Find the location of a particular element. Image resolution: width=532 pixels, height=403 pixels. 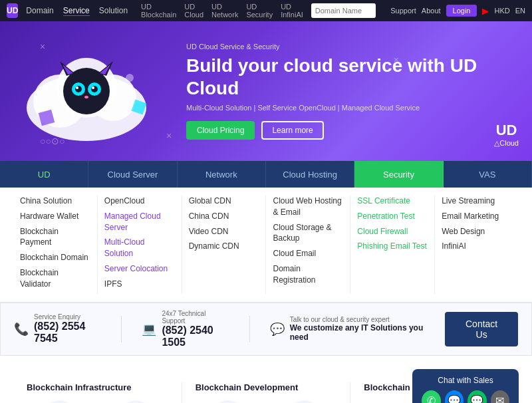

menu-pen-test: Penetration Test is located at coordinates (392, 217).